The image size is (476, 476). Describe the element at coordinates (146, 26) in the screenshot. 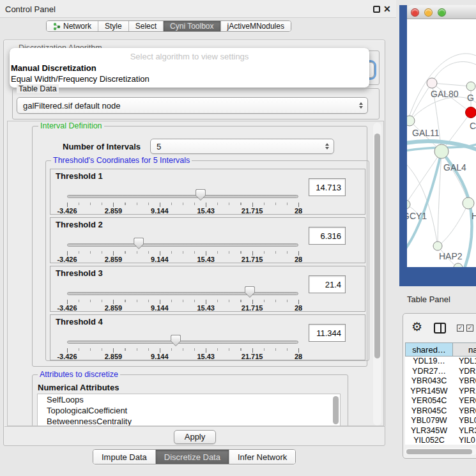

I see `tab-select: Select` at that location.